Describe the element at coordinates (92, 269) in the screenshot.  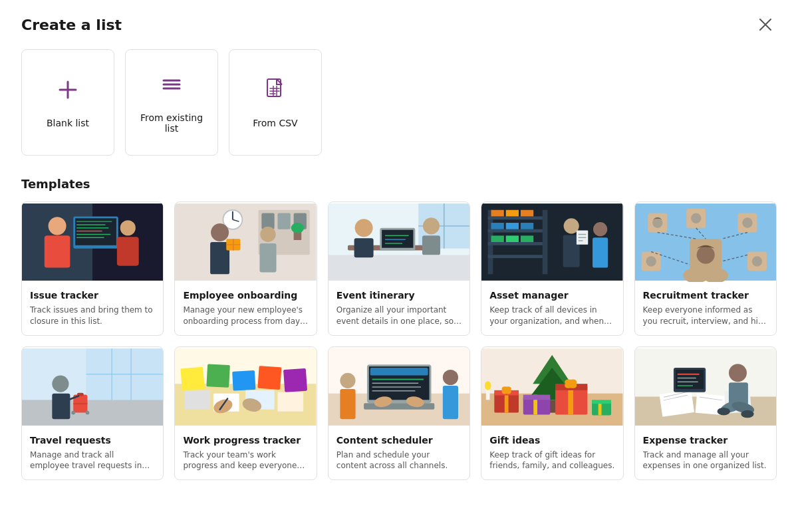
I see `template-card-issue-tracker: Issue tracker Track issues and bring the…` at that location.